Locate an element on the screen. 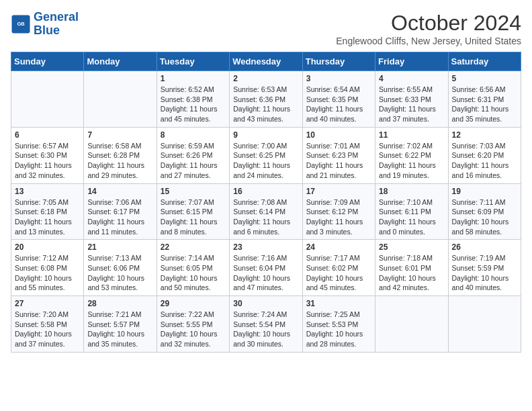 This screenshot has height=411, width=532. day-details: Sunrise: 7:16 AM Sunset: 6:04 PM Dayligh… is located at coordinates (266, 273).